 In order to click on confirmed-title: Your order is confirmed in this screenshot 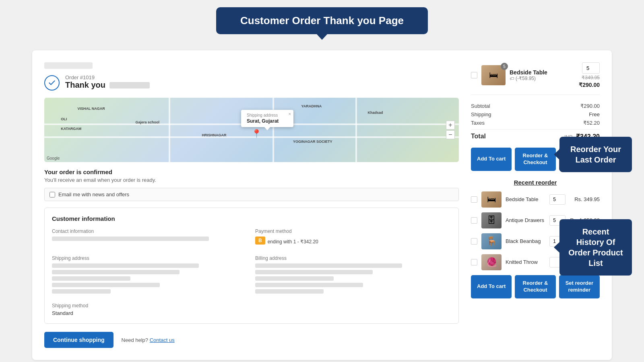, I will do `click(252, 172)`.